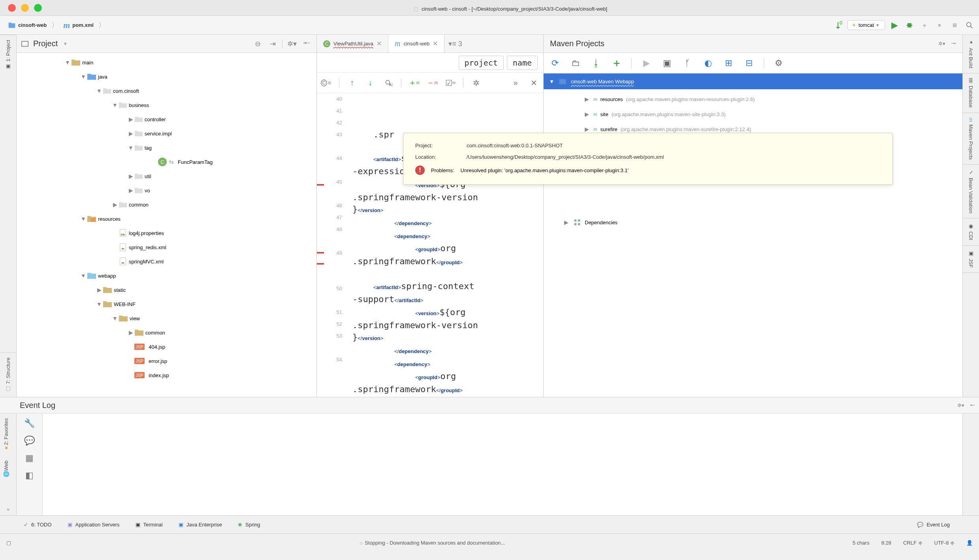  What do you see at coordinates (617, 63) in the screenshot?
I see `add-icon: ＋` at bounding box center [617, 63].